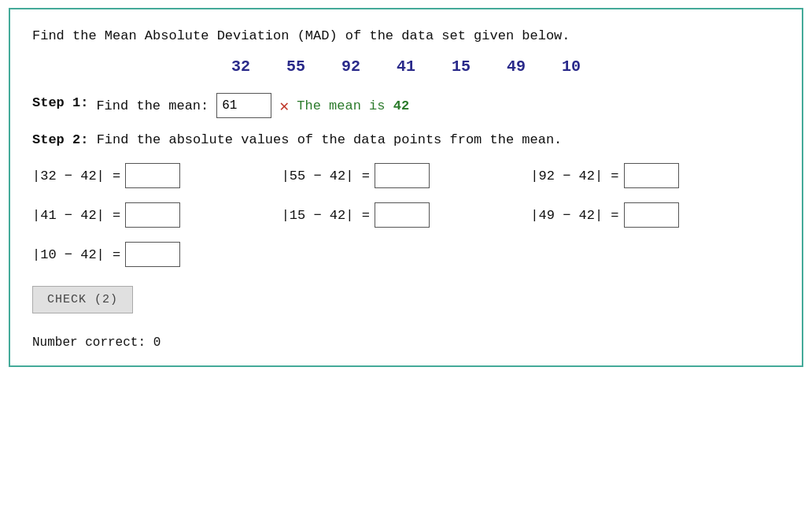 This screenshot has height=508, width=812. I want to click on abs-expr-4: |15 − 42| =, so click(326, 216).